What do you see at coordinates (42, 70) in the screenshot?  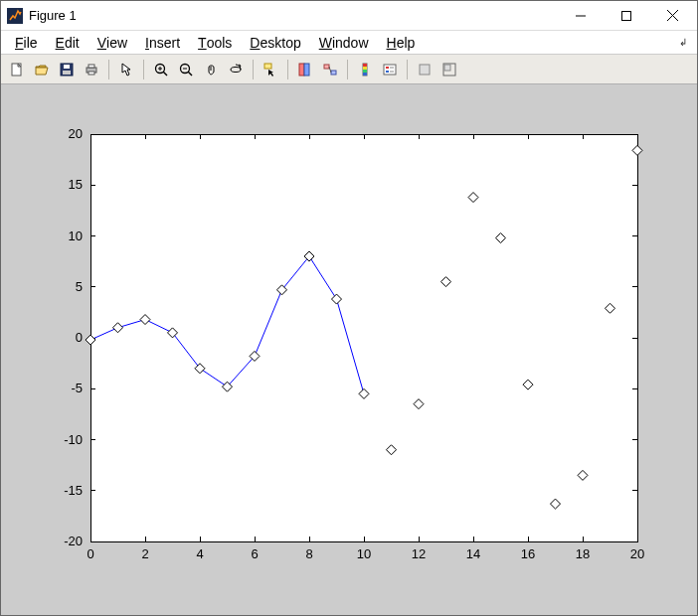 I see `open-button` at bounding box center [42, 70].